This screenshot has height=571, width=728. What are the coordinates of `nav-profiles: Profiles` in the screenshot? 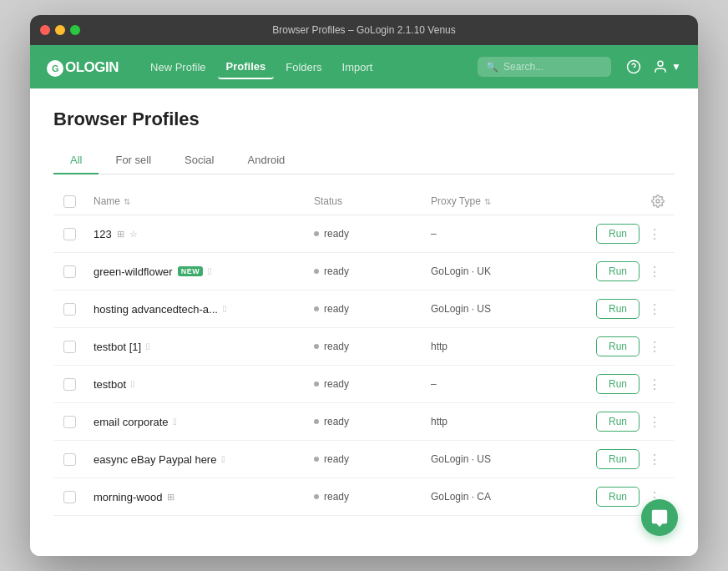 It's located at (246, 67).